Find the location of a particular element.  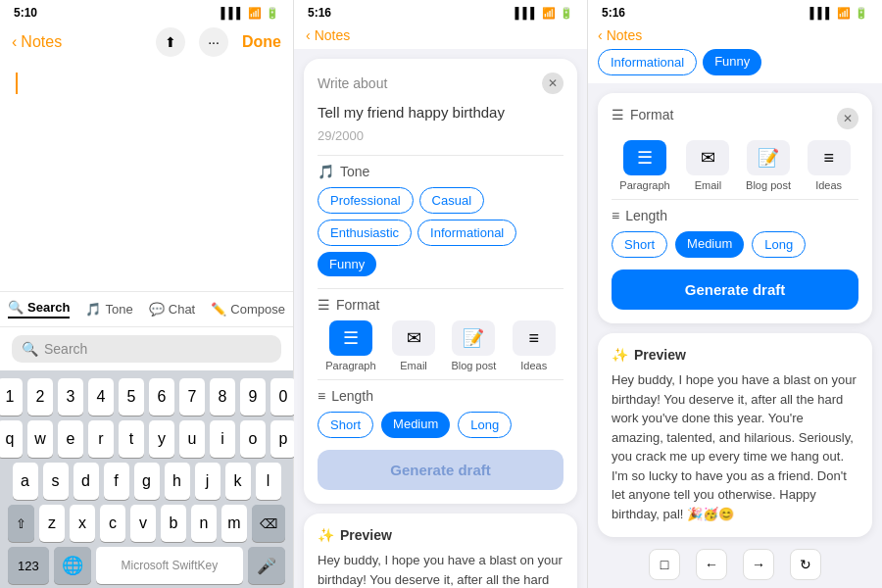

write-about-value: Tell my friend happy birthday is located at coordinates (441, 112).